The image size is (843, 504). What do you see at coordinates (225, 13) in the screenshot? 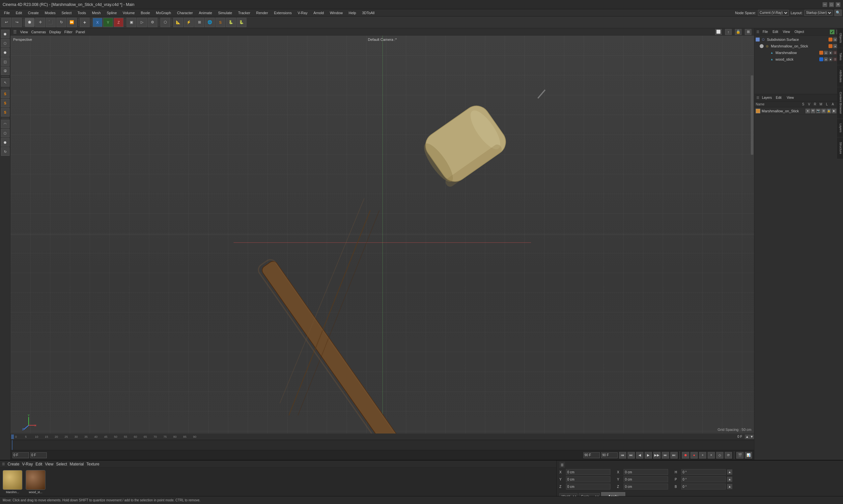
I see `menu-simulate: Simulate` at bounding box center [225, 13].